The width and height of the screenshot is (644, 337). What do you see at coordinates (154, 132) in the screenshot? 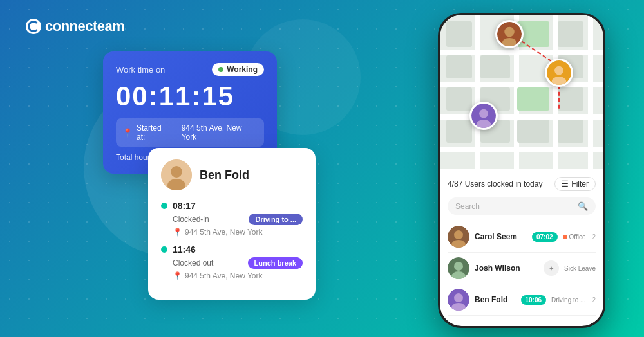
I see `location-label: Started at:` at bounding box center [154, 132].